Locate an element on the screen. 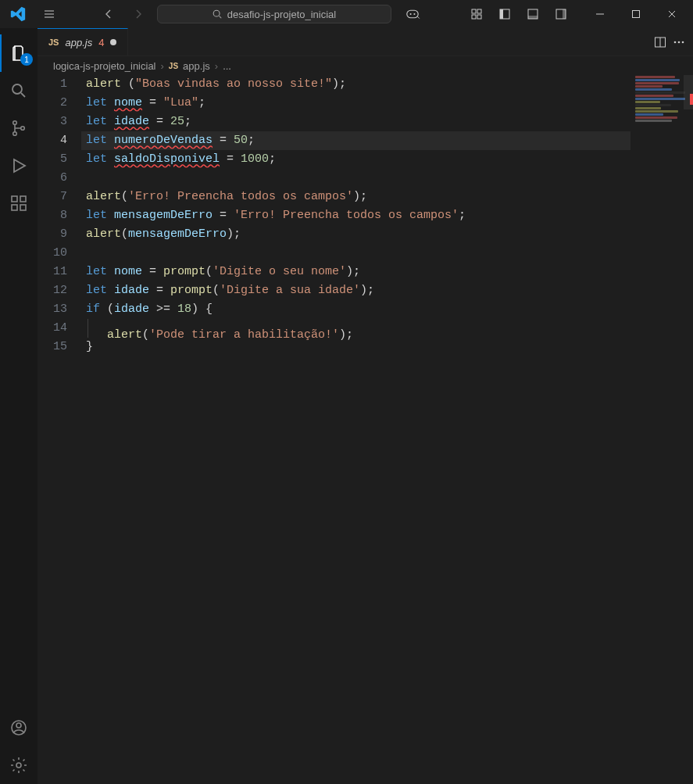 This screenshot has height=784, width=693. toggle-secondary-sidebar-icon is located at coordinates (561, 14).